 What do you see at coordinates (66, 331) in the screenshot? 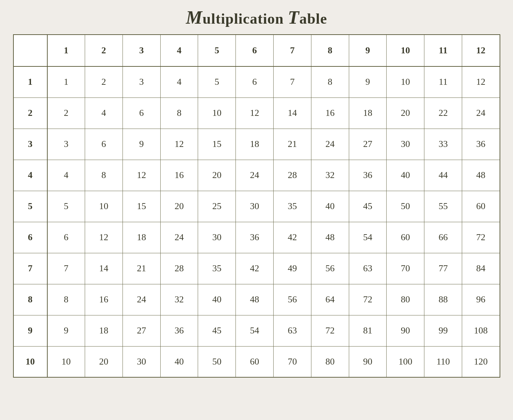
I see `cell-9-1: 9` at bounding box center [66, 331].